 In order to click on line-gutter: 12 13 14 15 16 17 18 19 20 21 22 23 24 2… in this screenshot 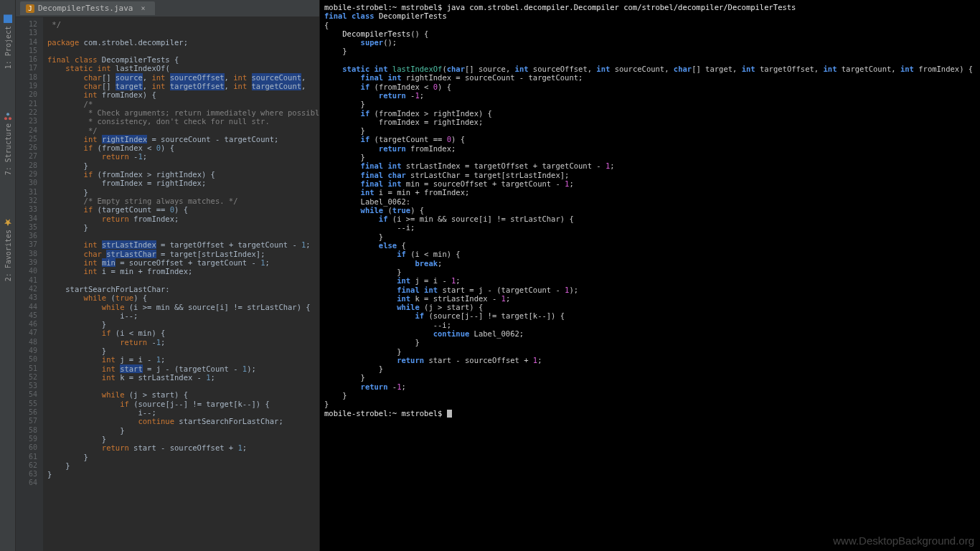, I will do `click(29, 284)`.